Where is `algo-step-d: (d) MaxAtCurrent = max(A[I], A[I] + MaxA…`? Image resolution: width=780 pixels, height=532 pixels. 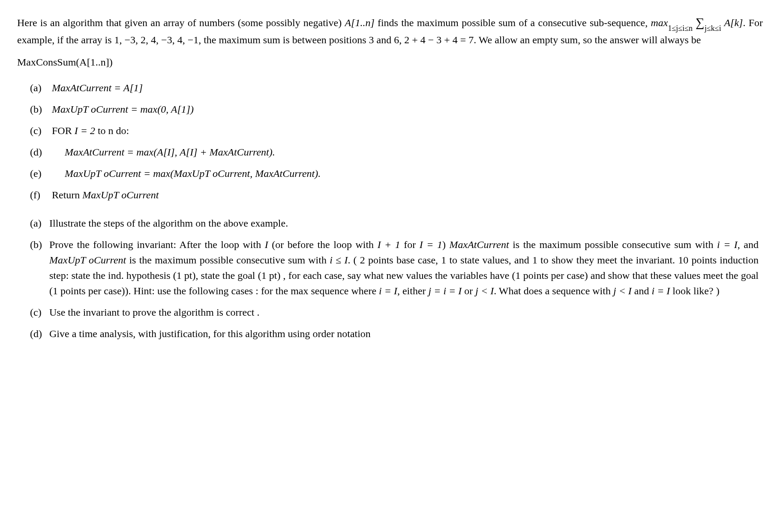 algo-step-d: (d) MaxAtCurrent = max(A[I], A[I] + MaxA… is located at coordinates (396, 152).